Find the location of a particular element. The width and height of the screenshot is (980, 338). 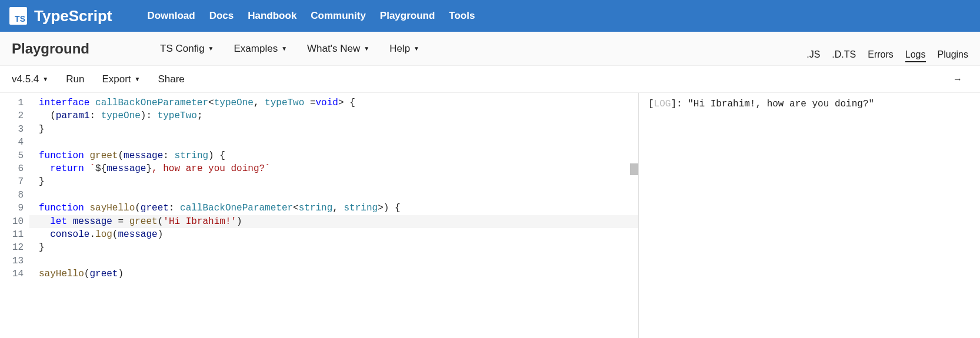

output-tab-dts: .D.TS is located at coordinates (844, 56).